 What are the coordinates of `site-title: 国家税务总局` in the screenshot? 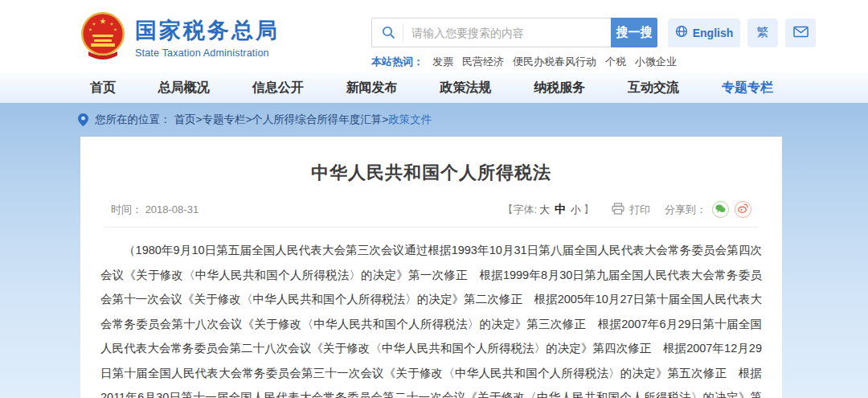 It's located at (207, 31).